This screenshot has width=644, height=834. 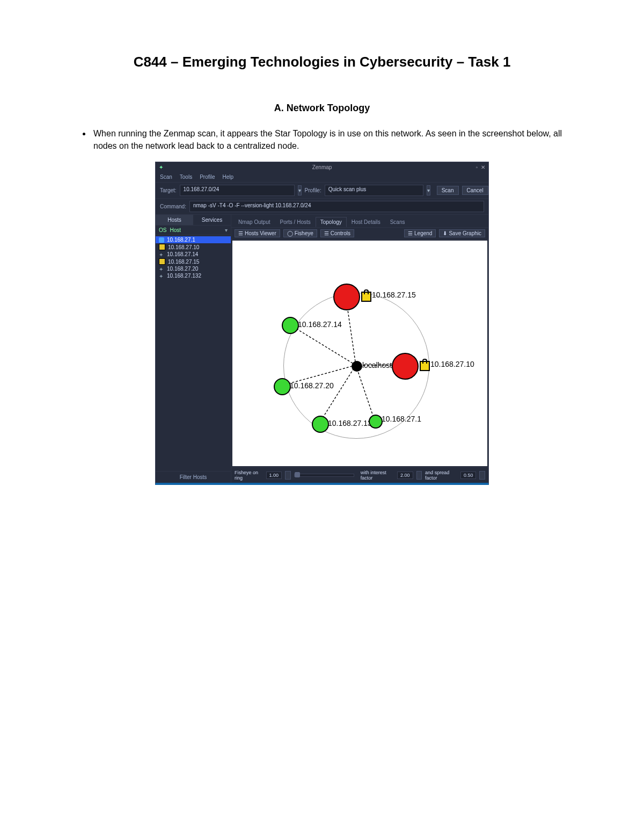 I want to click on menubar: Scan Tools Profile Help, so click(x=322, y=177).